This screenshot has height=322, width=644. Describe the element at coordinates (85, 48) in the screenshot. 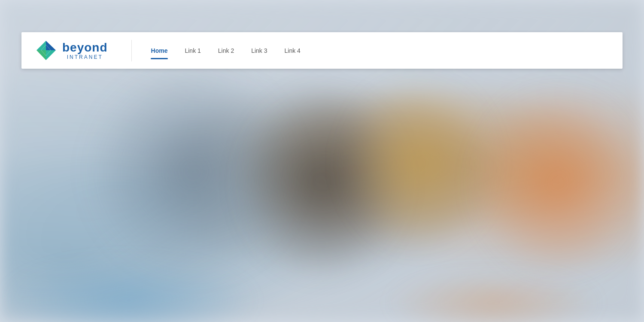

I see `logo-beyond-text: beyond` at that location.